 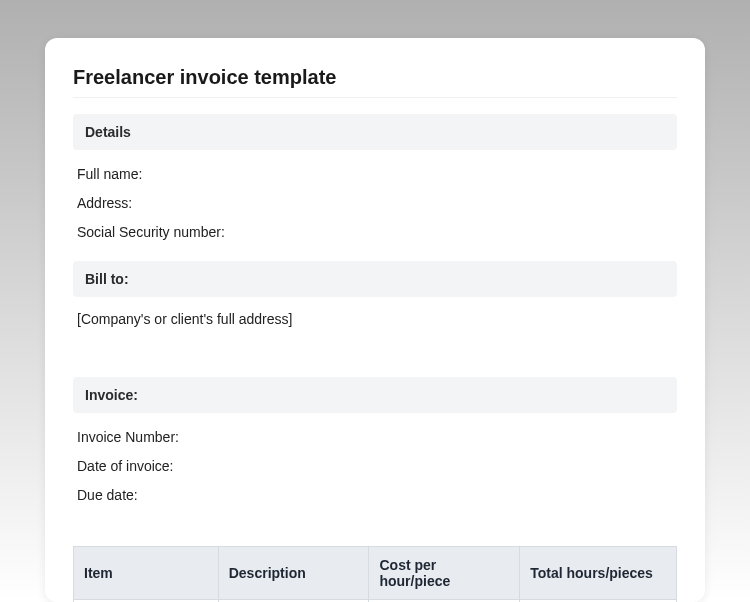 What do you see at coordinates (375, 323) in the screenshot?
I see `bill-to-placeholder: [Company's or client's full address]` at bounding box center [375, 323].